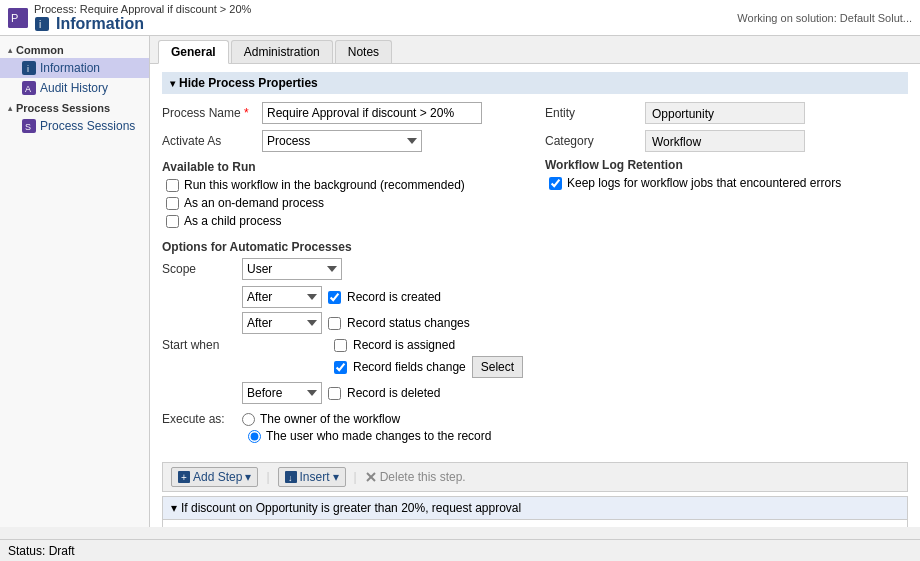 The image size is (920, 561). I want to click on workflow-steps: ▾ If discount on Opportunity is greater …, so click(535, 512).